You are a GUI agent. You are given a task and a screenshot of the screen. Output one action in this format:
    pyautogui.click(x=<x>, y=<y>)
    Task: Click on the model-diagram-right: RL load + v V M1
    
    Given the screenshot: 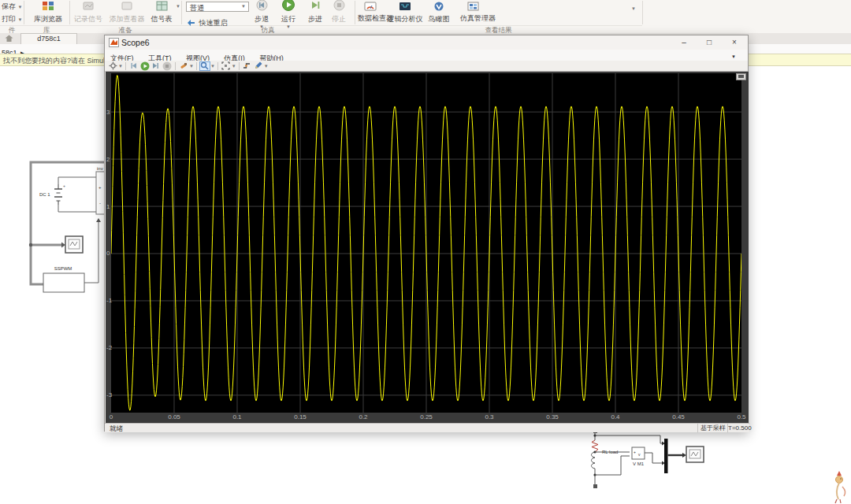 What is the action you would take?
    pyautogui.click(x=656, y=466)
    